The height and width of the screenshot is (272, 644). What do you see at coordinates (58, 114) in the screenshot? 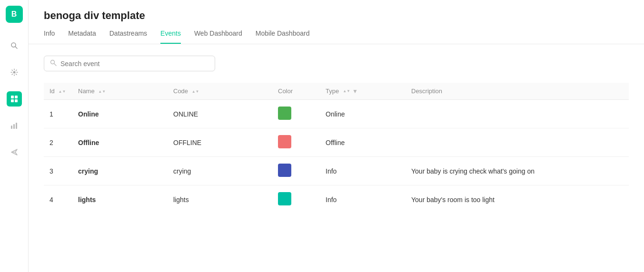
I see `cell-id: 1` at bounding box center [58, 114].